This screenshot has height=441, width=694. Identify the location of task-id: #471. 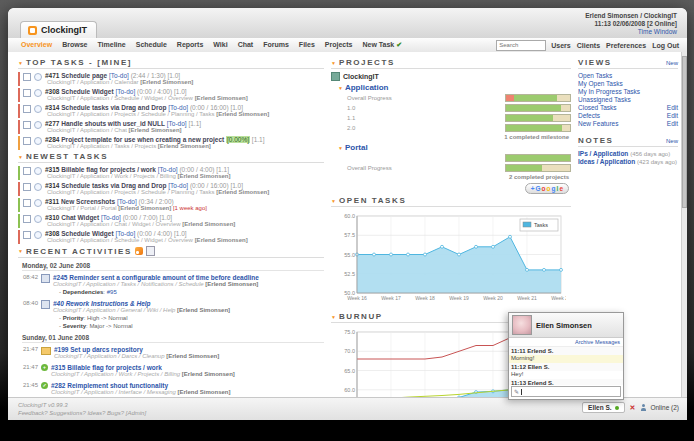
(52, 76).